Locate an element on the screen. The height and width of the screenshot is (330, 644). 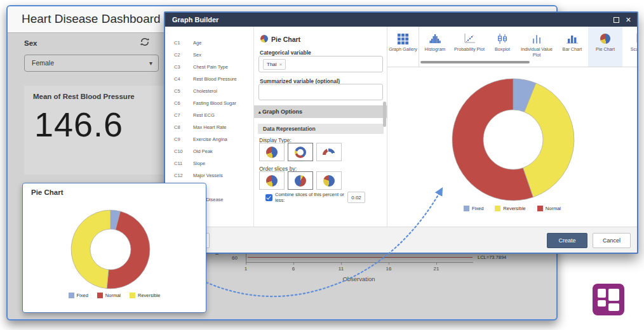
summarized-variable-input is located at coordinates (321, 92).